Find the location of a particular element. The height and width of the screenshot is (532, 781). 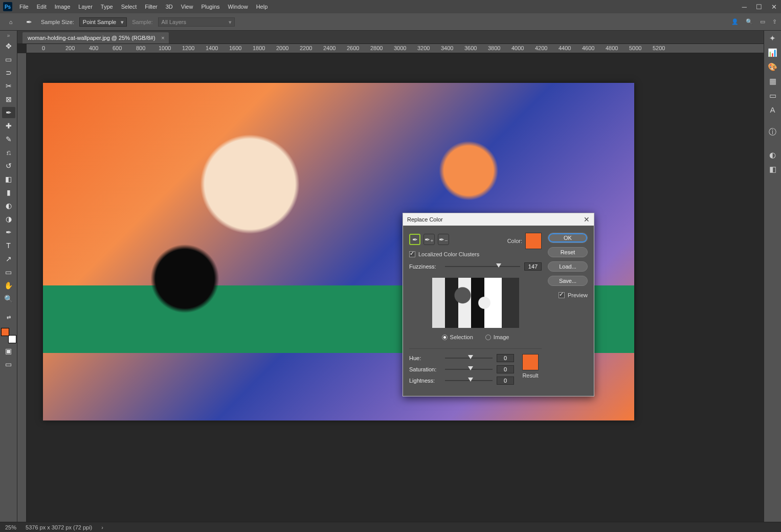

share-icon: ⇪ is located at coordinates (774, 21).